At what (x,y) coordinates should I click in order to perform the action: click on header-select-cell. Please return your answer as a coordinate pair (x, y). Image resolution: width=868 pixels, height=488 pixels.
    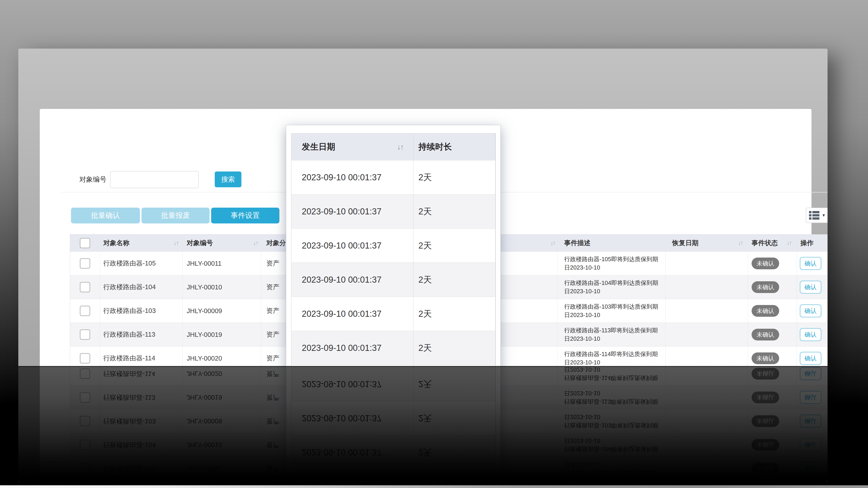
    Looking at the image, I should click on (85, 243).